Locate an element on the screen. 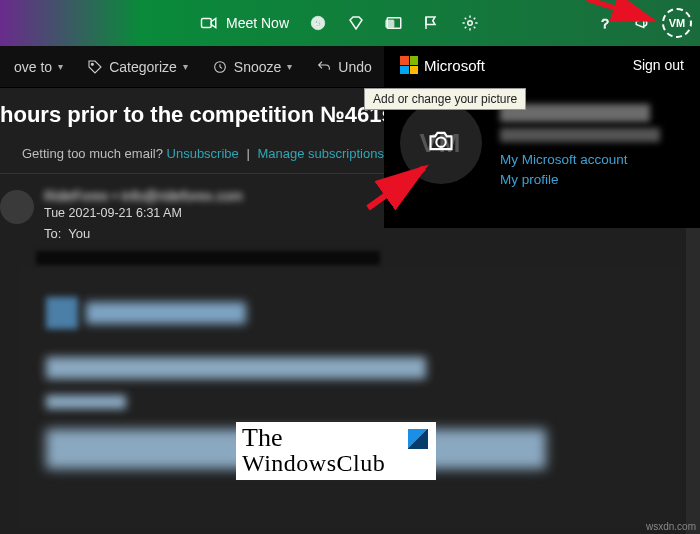 The height and width of the screenshot is (534, 700). mail-app-icon is located at coordinates (394, 23).